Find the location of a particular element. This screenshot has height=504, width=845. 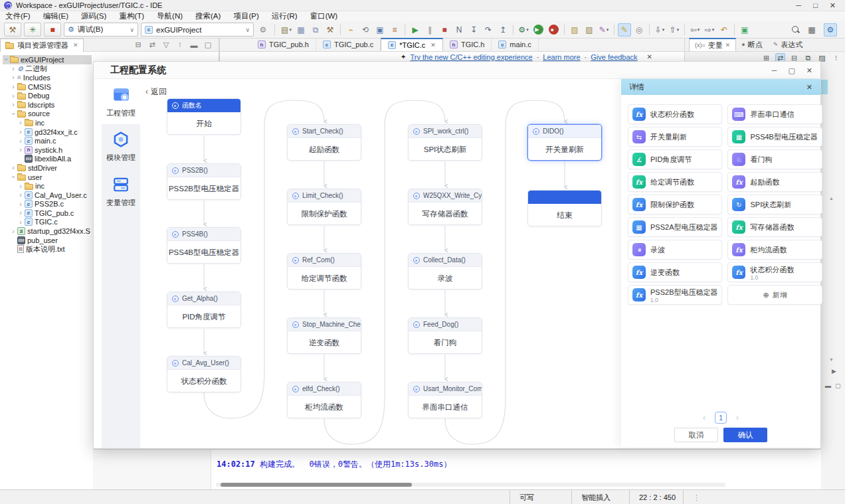

flow-node-Feed_Dog(): ▸Feed_Dog()看门狗 is located at coordinates (445, 336).